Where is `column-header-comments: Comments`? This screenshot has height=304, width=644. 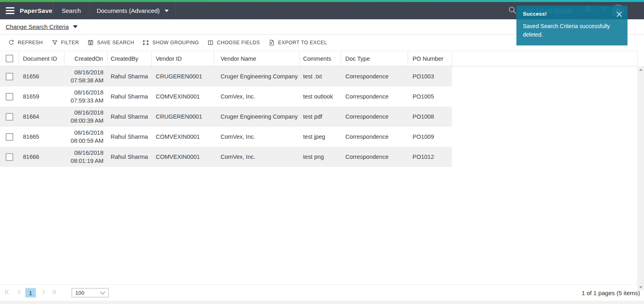
column-header-comments: Comments is located at coordinates (320, 59).